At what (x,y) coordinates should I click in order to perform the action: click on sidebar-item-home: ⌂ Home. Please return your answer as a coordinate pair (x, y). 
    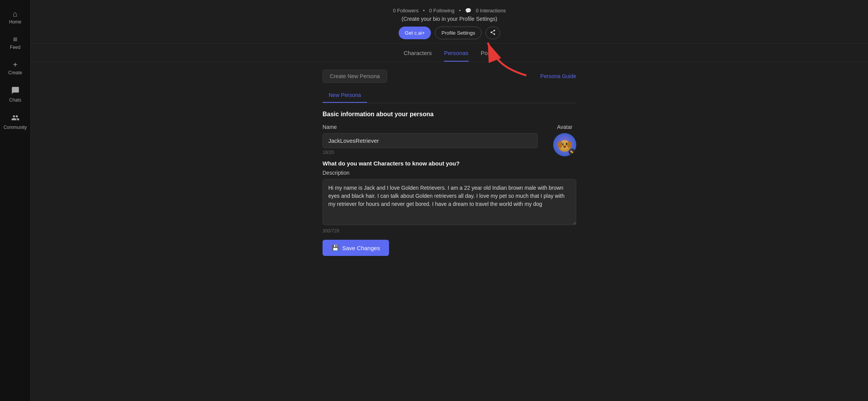
    Looking at the image, I should click on (15, 17).